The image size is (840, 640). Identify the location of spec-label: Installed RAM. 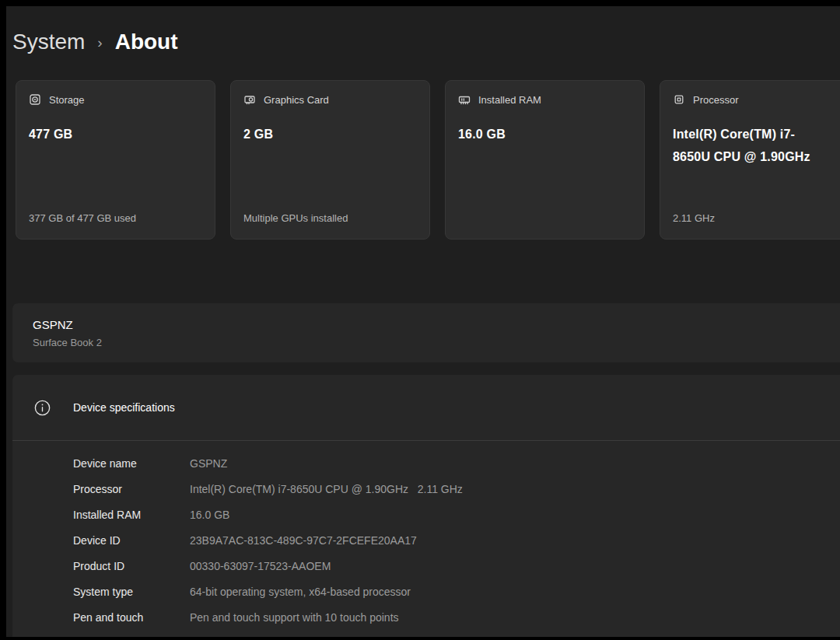
(131, 515).